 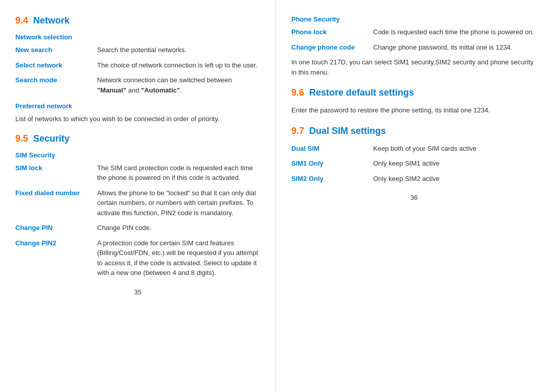 What do you see at coordinates (455, 179) in the screenshot?
I see `sim2-only-def: Only keep SIM2 active` at bounding box center [455, 179].